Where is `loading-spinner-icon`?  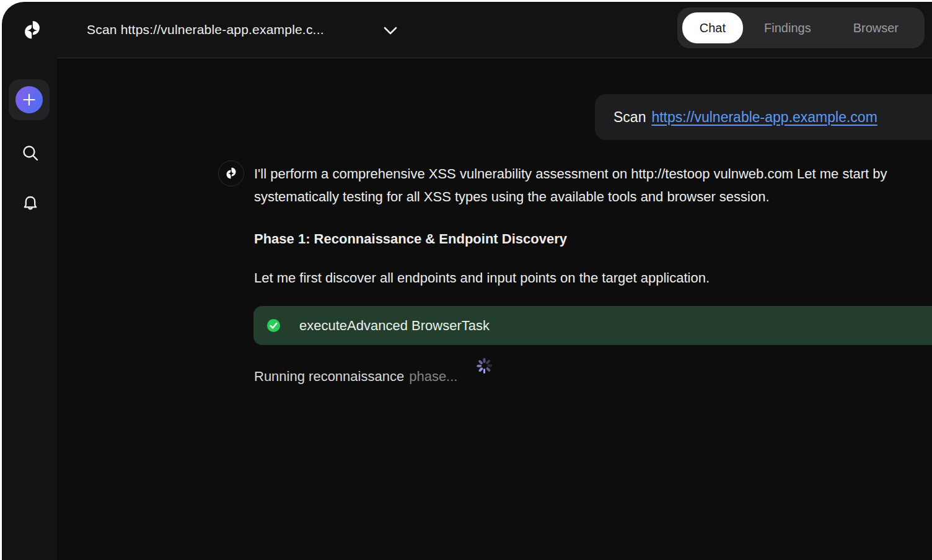 loading-spinner-icon is located at coordinates (484, 377).